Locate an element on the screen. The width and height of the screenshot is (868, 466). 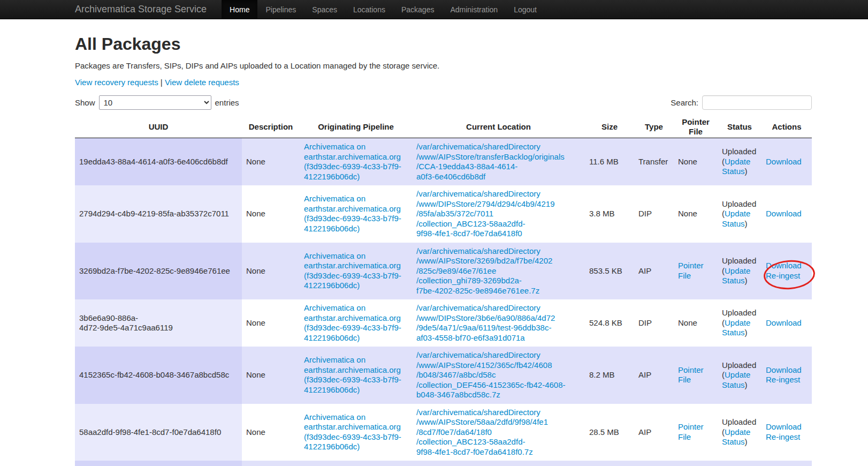
column-header-description: Description is located at coordinates (271, 127).